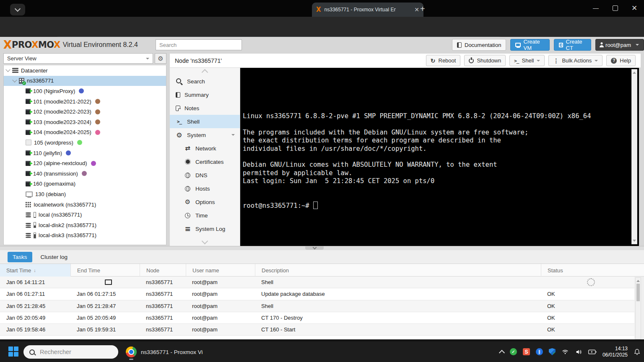 Image resolution: width=644 pixels, height=362 pixels. What do you see at coordinates (485, 60) in the screenshot?
I see `node-toolbar-button: Shutdown` at bounding box center [485, 60].